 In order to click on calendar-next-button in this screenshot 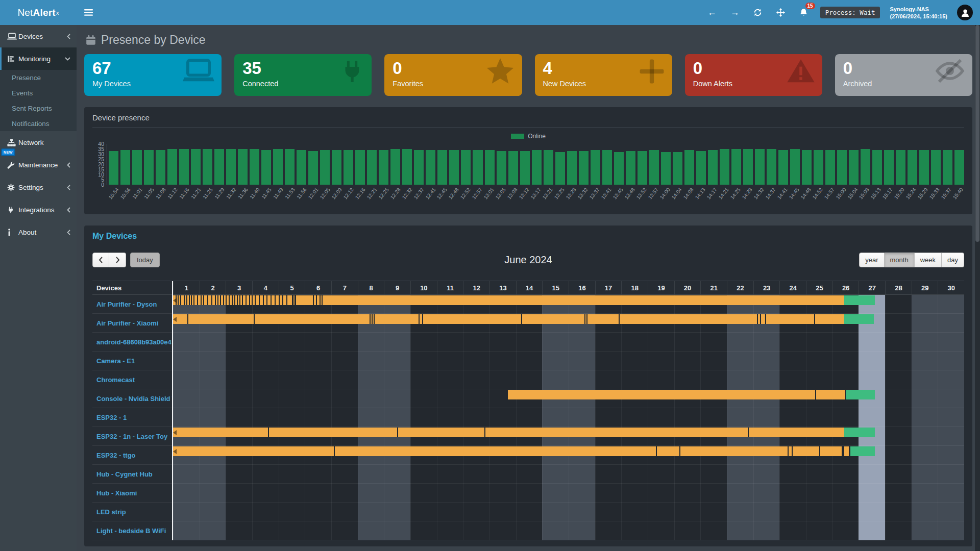, I will do `click(117, 260)`.